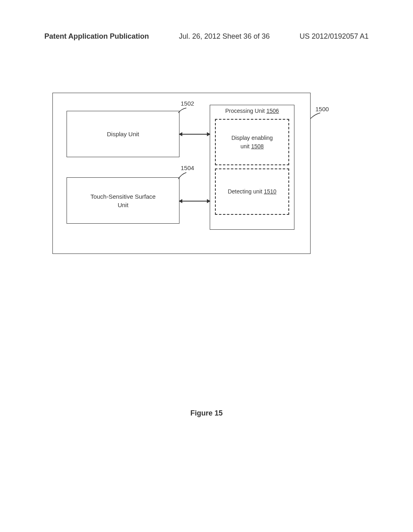  Describe the element at coordinates (187, 168) in the screenshot. I see `callout-1504: 1504` at that location.